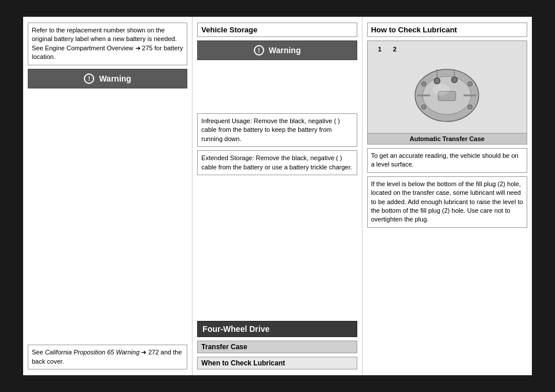 This screenshot has height=392, width=555. I want to click on prop-note: See California Proposition 65 Warning ➜ …, so click(108, 357).